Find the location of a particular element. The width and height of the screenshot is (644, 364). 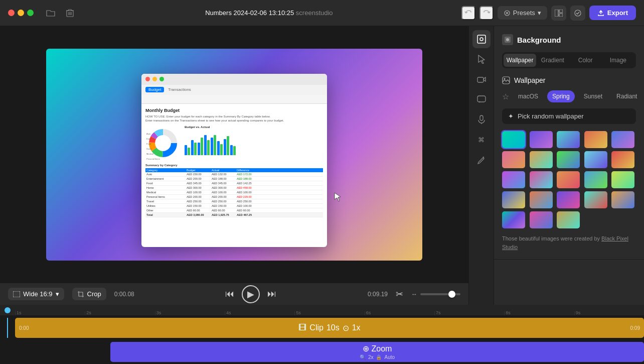

tab-gradient: Gradient is located at coordinates (553, 60).